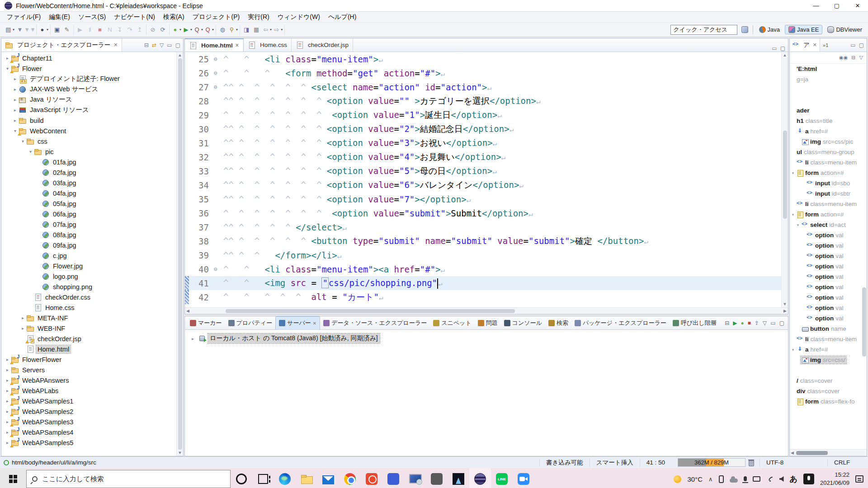 The image size is (868, 488). I want to click on taskbar-app-starapp, so click(437, 478).